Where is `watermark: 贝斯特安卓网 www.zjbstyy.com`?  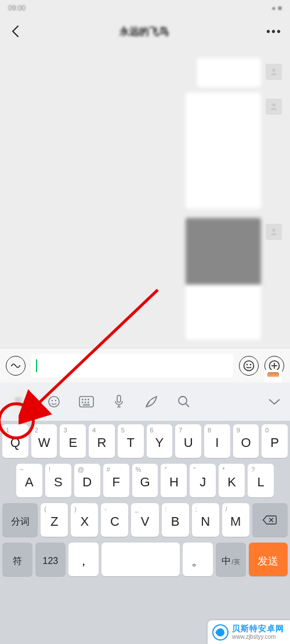 watermark: 贝斯特安卓网 www.zjbstyy.com is located at coordinates (249, 632).